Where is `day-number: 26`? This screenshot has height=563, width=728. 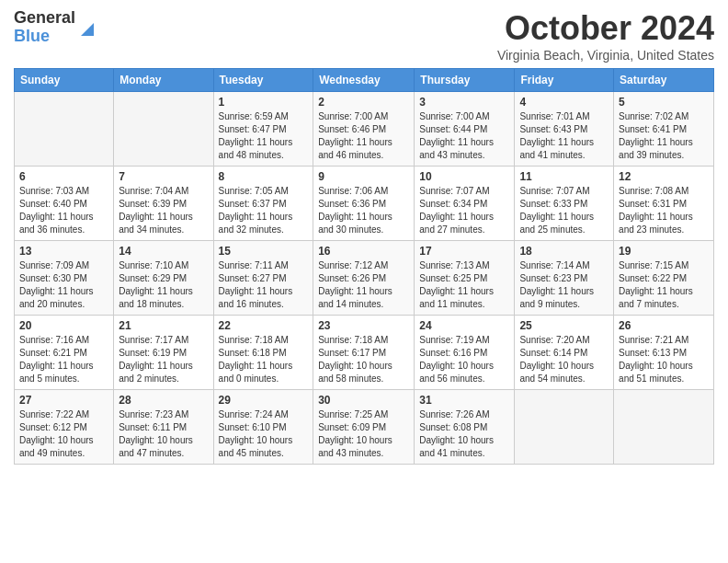
day-number: 26 is located at coordinates (664, 326).